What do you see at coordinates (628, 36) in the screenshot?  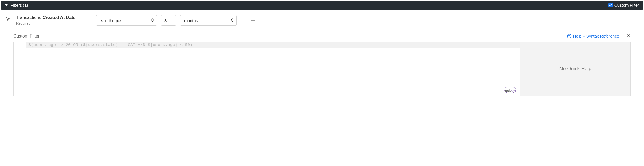 I see `close-custom-filter-button` at bounding box center [628, 36].